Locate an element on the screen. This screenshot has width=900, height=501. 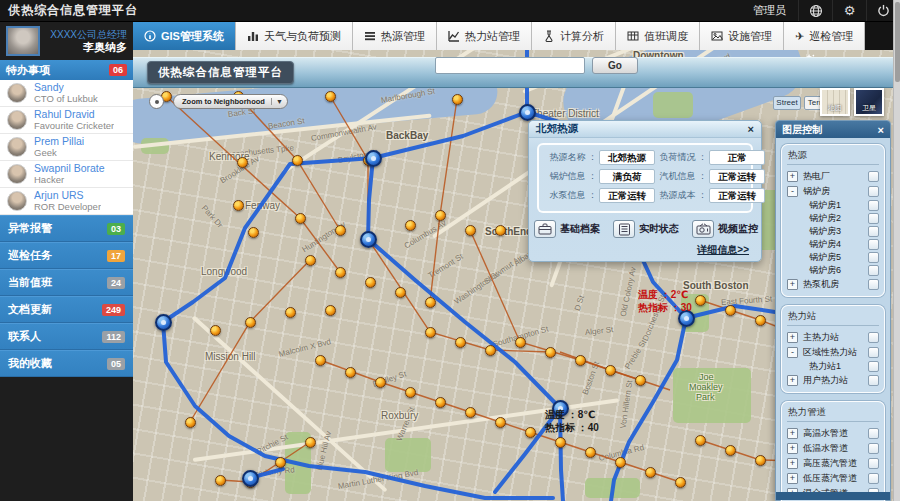
map-type-thumbnail: 地图 is located at coordinates (835, 102).